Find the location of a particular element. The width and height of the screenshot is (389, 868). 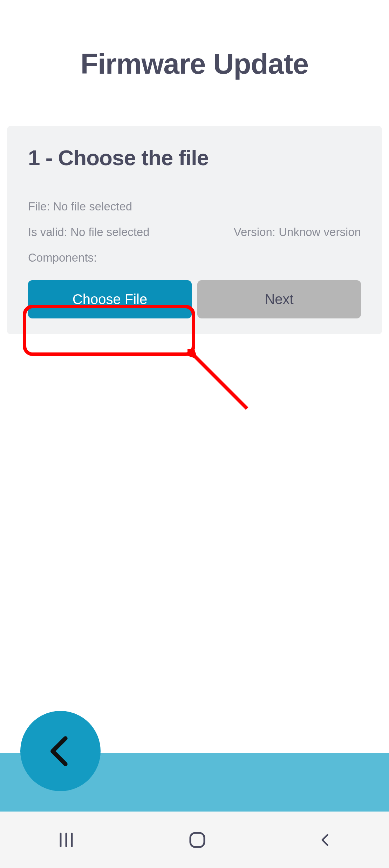

button-row: Choose File Next is located at coordinates (194, 300).